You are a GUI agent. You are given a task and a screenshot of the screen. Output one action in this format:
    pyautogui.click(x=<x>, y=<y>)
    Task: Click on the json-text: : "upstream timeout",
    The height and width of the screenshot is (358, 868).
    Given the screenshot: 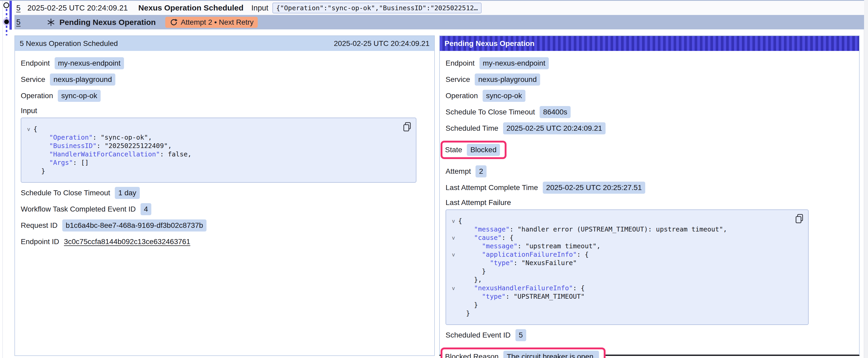 What is the action you would take?
    pyautogui.click(x=559, y=246)
    